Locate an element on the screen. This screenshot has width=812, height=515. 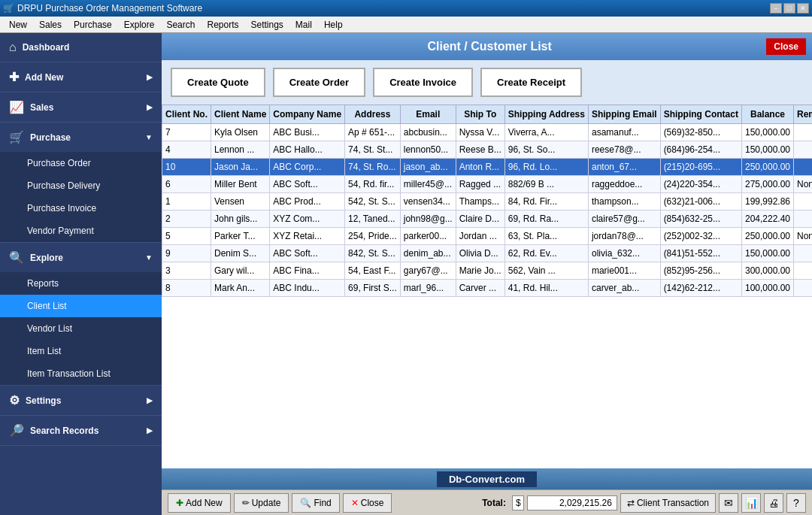
panel-close-button: Close is located at coordinates (786, 47).